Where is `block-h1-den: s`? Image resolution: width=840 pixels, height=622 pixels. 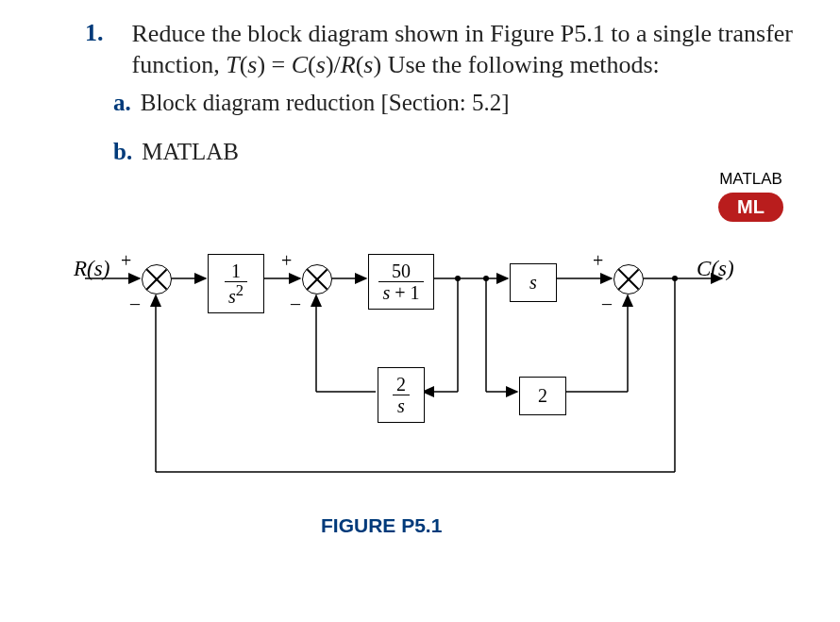
block-h1-den: s is located at coordinates (401, 406).